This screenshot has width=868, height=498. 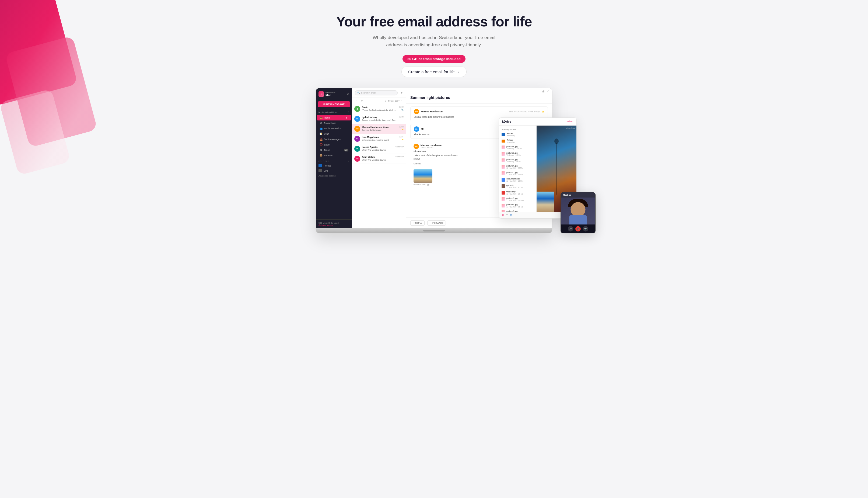 What do you see at coordinates (520, 174) in the screenshot?
I see `file-meta-pic5: 12 Nov 2020 · 15 Mo` at bounding box center [520, 174].